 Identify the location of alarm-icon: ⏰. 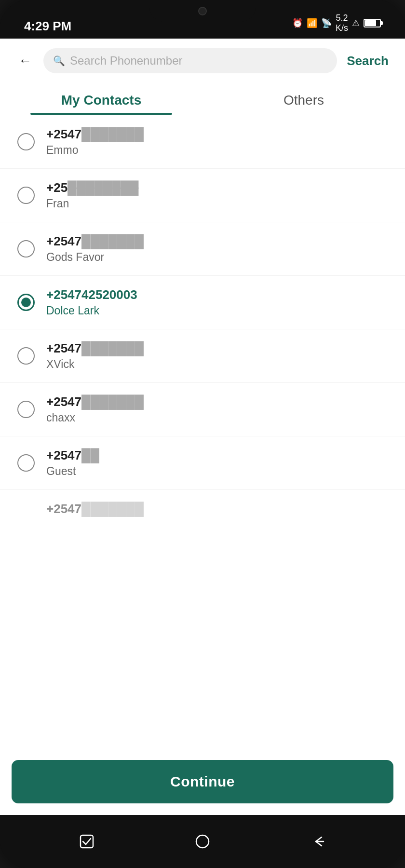
(297, 23).